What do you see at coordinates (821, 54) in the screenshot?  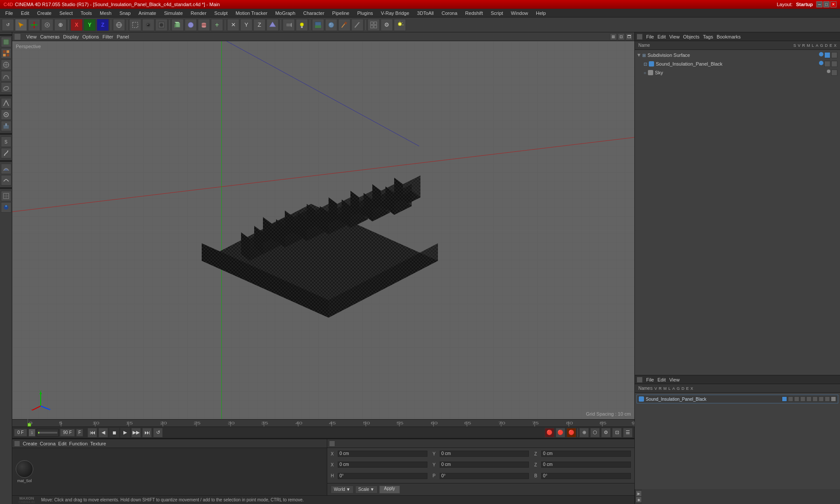 I see `obj-ss-color-dot` at bounding box center [821, 54].